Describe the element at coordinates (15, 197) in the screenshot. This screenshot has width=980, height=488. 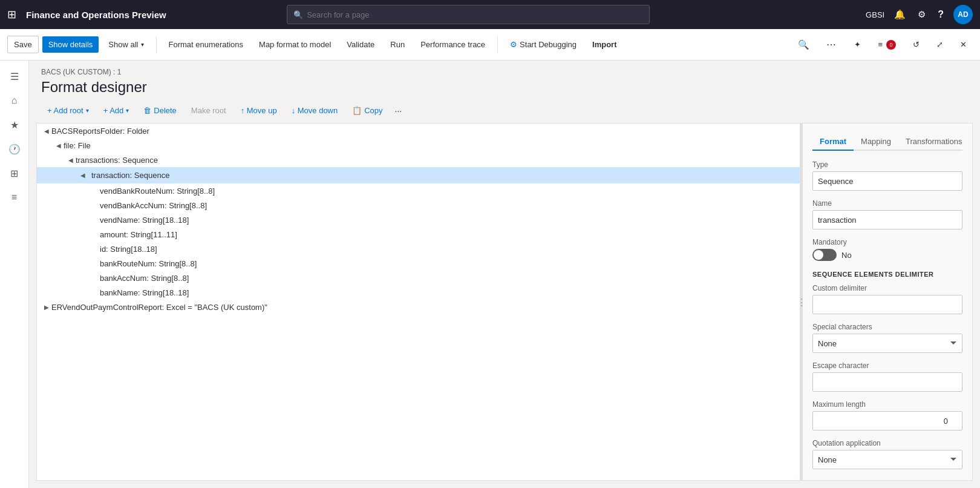
I see `sidebar-list: ≡` at that location.